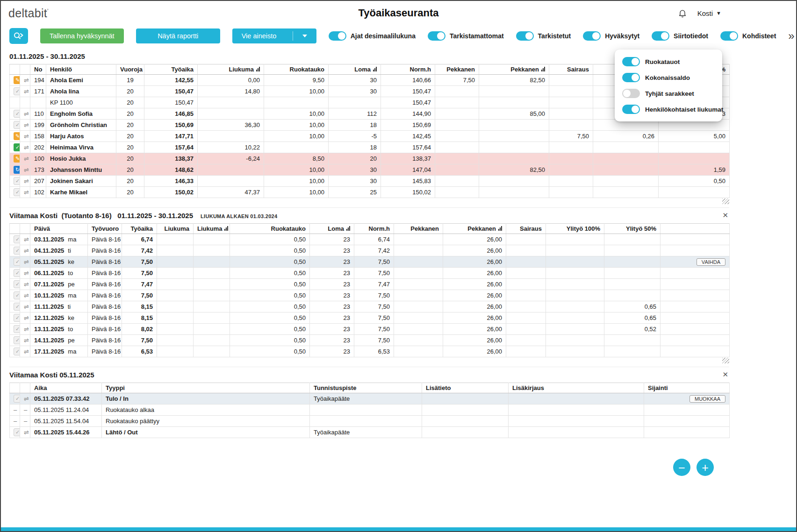  What do you see at coordinates (59, 229) in the screenshot?
I see `column-header-paiva: Päivä` at bounding box center [59, 229].